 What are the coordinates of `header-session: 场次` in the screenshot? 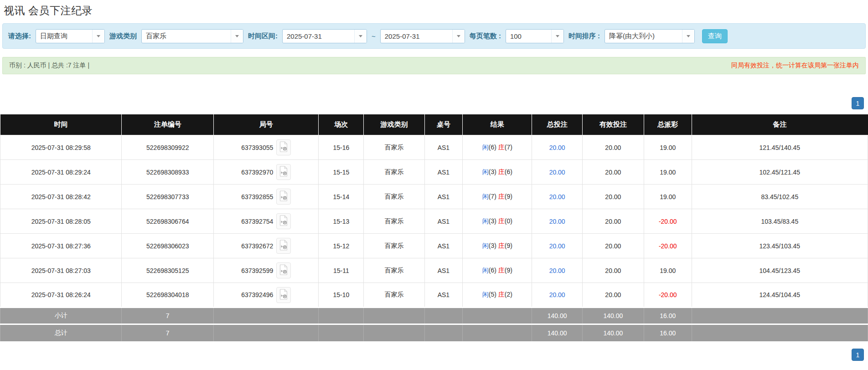 It's located at (341, 125).